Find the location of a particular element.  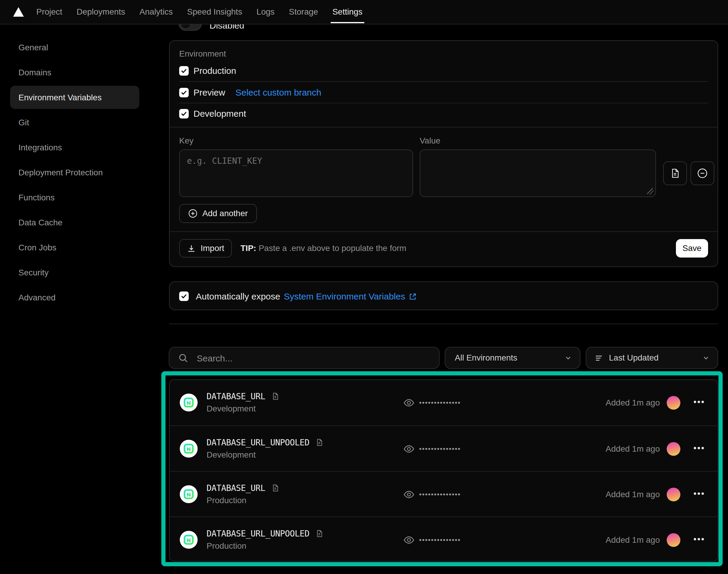

top-navigation-bar: Project Deployments Analytics Speed Insi… is located at coordinates (364, 12).